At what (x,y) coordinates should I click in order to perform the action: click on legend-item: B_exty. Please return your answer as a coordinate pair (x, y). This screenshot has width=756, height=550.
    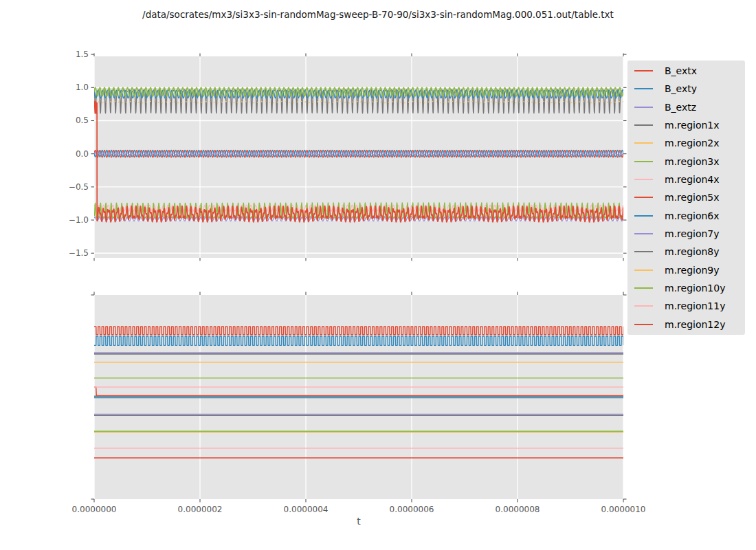
    Looking at the image, I should click on (686, 89).